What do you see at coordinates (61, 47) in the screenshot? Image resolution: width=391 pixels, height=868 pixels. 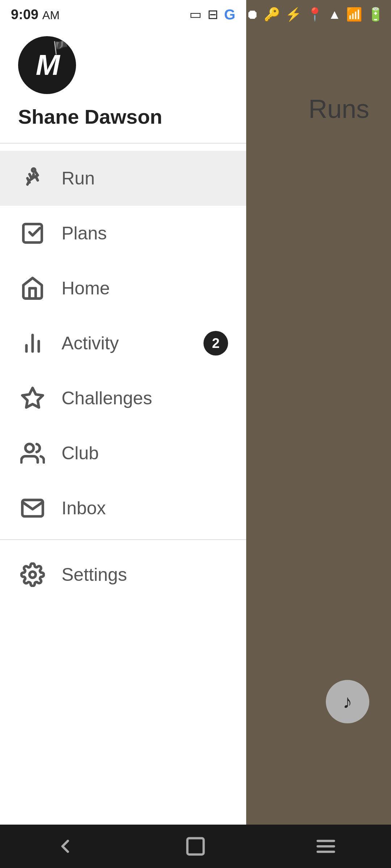 I see `avatar-decoration: 🏴` at bounding box center [61, 47].